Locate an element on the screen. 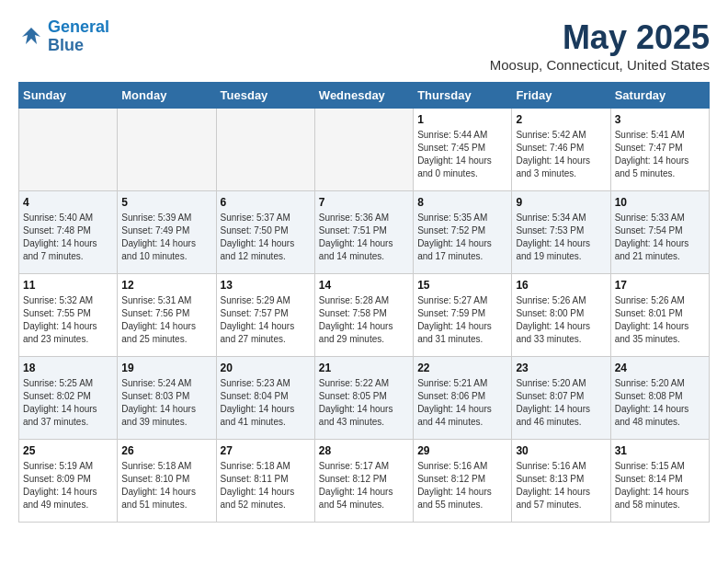 Image resolution: width=728 pixels, height=563 pixels. day-number: 17 is located at coordinates (660, 285).